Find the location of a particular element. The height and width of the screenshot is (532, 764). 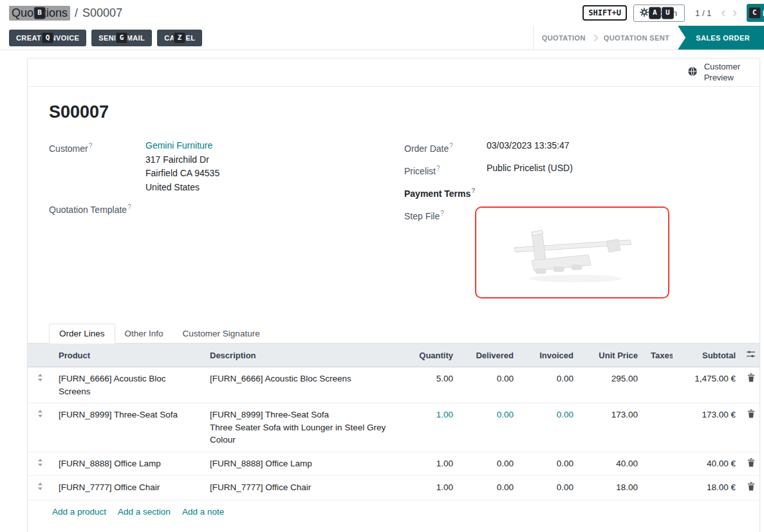

breadcrumb: Quotations B / S00007 is located at coordinates (66, 13).